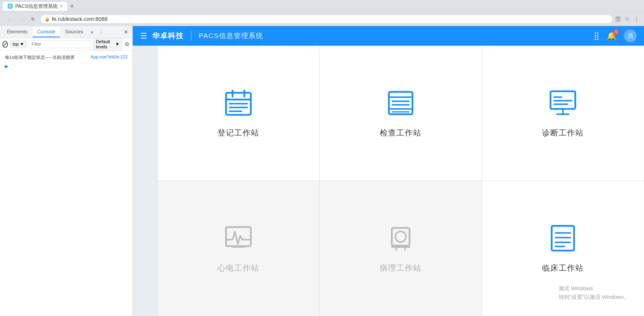  I want to click on console-level-select: Default levels ▼, so click(108, 44).